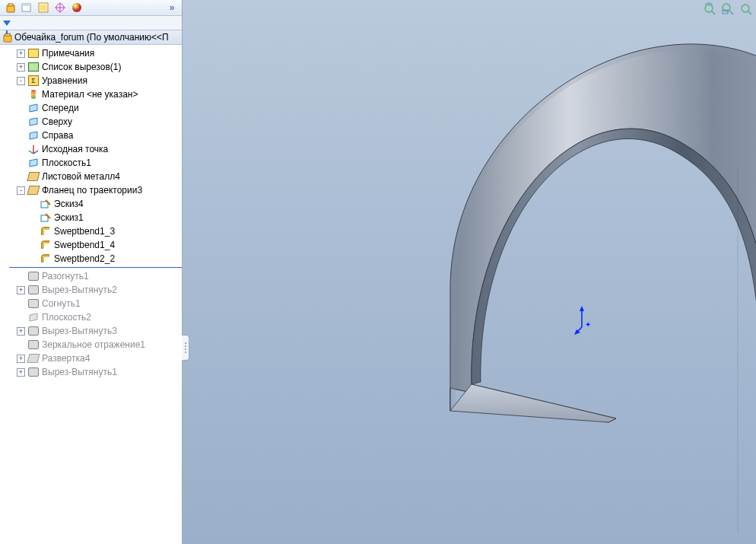 Image resolution: width=756 pixels, height=544 pixels. Describe the element at coordinates (91, 231) in the screenshot. I see `tree-node-sweptbend13: Sweptbend1_3` at that location.